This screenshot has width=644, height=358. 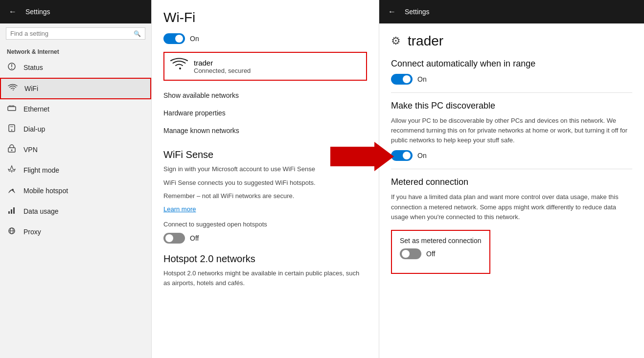 I want to click on ethernet-icon, so click(x=12, y=109).